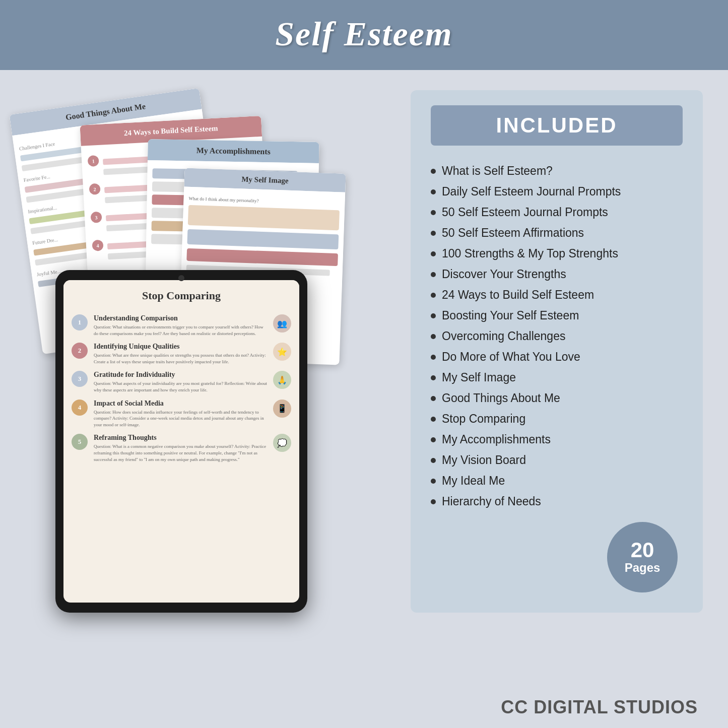  I want to click on brand-name: CC DIGITAL STUDIOS, so click(600, 707).